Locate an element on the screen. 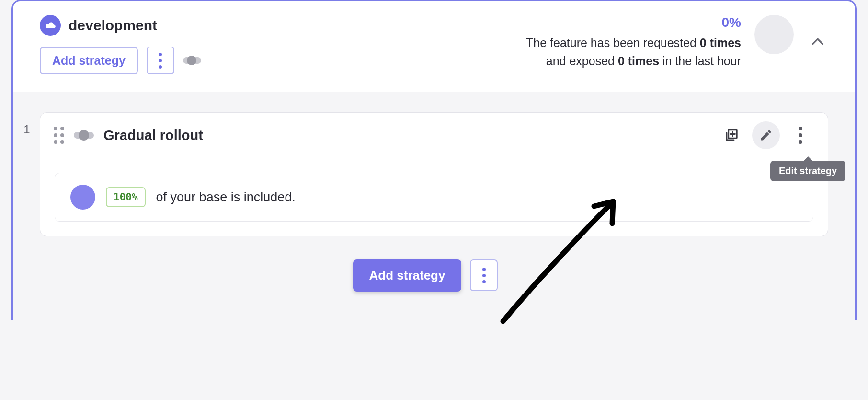 This screenshot has width=868, height=400. environment-name: development is located at coordinates (113, 25).